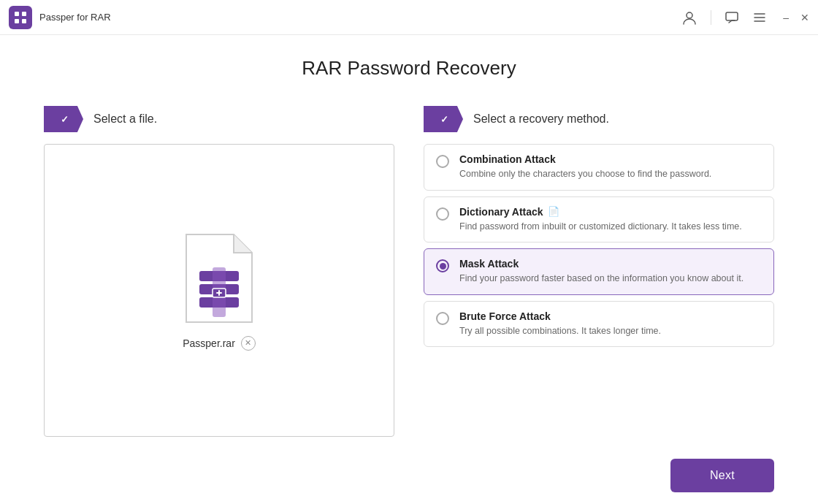 The image size is (818, 504). Describe the element at coordinates (611, 167) in the screenshot. I see `method-info-combination: Combination Attack Combine only the char…` at that location.